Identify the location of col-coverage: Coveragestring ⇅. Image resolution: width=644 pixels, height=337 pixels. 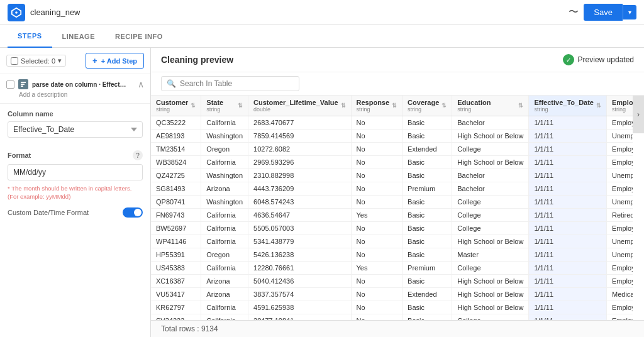
(428, 106).